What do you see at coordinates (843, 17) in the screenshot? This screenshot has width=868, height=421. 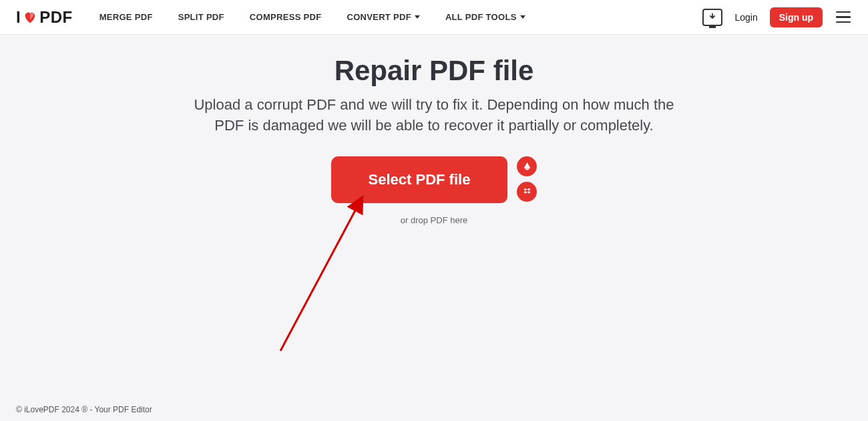 I see `menu-icon` at bounding box center [843, 17].